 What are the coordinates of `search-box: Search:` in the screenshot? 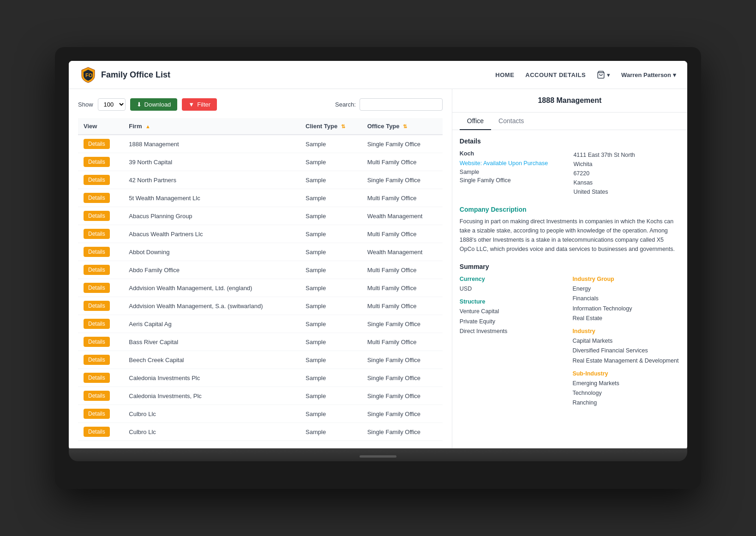 It's located at (389, 104).